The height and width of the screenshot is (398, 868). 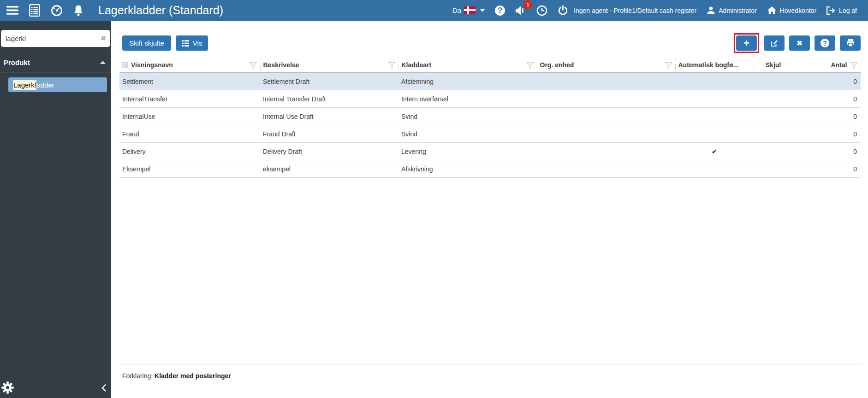 What do you see at coordinates (825, 43) in the screenshot?
I see `help-button: ?` at bounding box center [825, 43].